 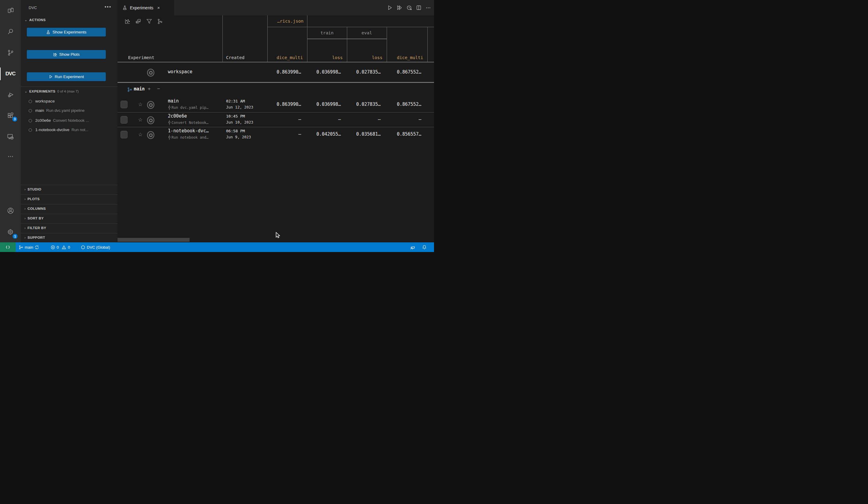 What do you see at coordinates (10, 121) in the screenshot?
I see `activity-bar: DVC 3 1` at bounding box center [10, 121].